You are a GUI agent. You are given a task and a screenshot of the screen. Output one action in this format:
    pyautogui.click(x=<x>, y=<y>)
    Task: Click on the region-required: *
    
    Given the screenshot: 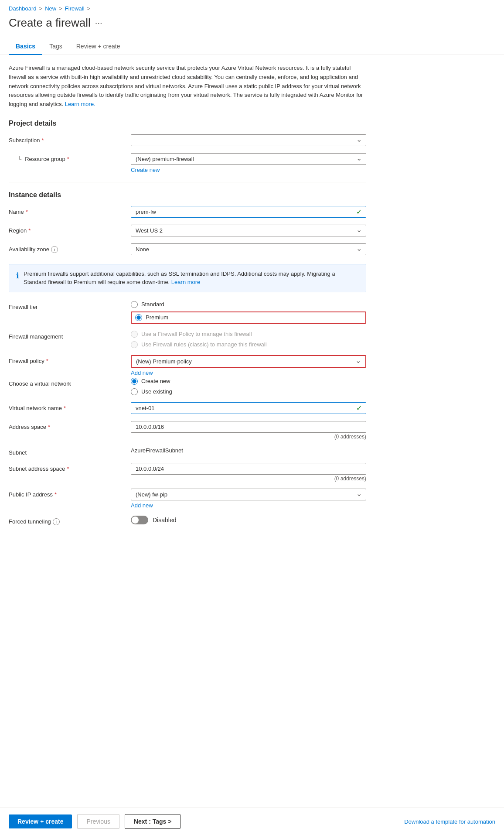 What is the action you would take?
    pyautogui.click(x=30, y=230)
    